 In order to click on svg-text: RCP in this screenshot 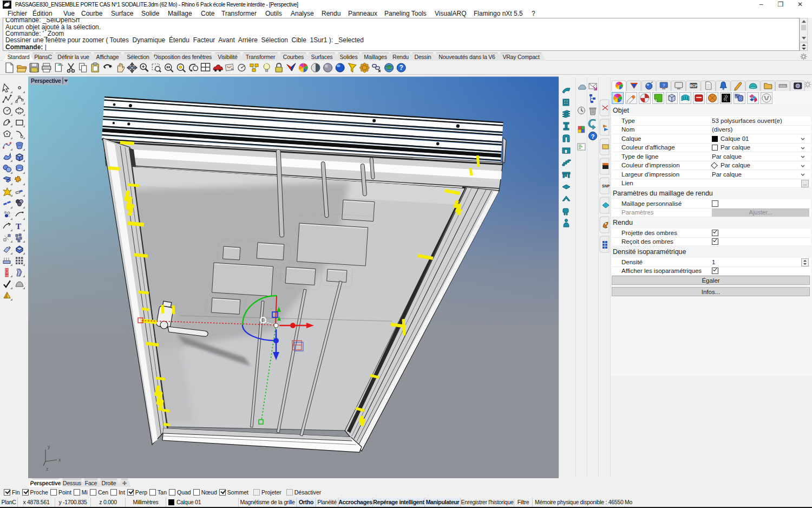, I will do `click(693, 86)`.